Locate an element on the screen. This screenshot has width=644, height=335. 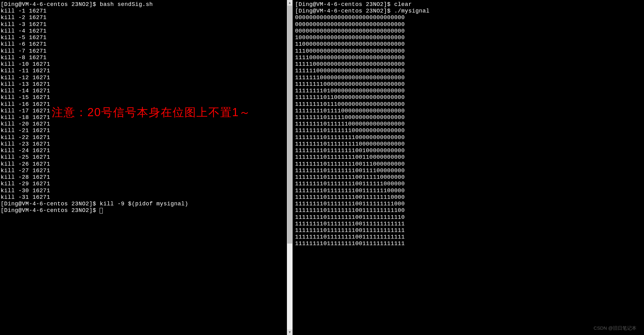
prompt-line: [Ding@VM-4-6-centos 23NO2]$ ./mysignal is located at coordinates (470, 11).